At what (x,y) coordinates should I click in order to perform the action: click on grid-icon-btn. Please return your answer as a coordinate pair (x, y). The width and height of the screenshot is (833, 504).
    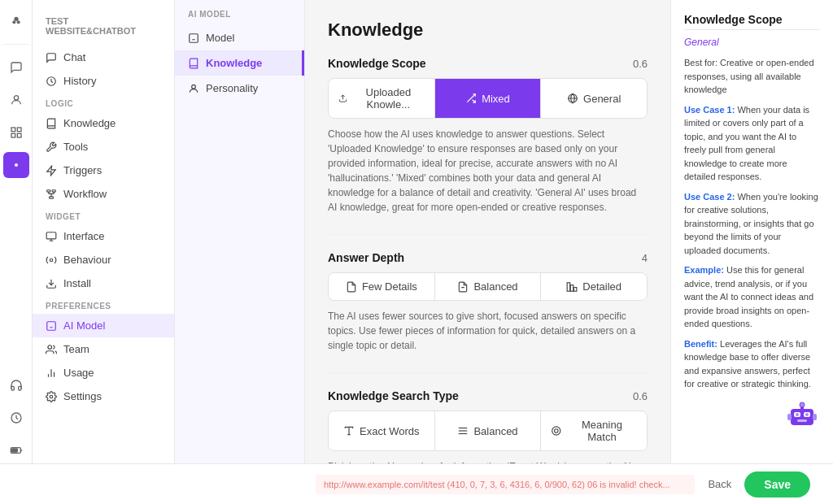
    Looking at the image, I should click on (16, 133).